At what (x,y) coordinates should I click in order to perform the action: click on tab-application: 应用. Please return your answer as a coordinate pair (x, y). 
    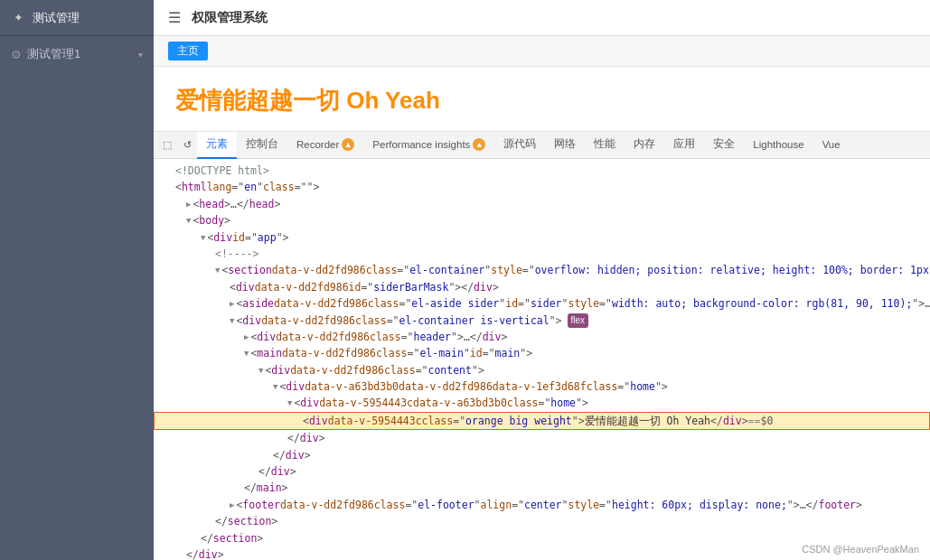
    Looking at the image, I should click on (684, 145).